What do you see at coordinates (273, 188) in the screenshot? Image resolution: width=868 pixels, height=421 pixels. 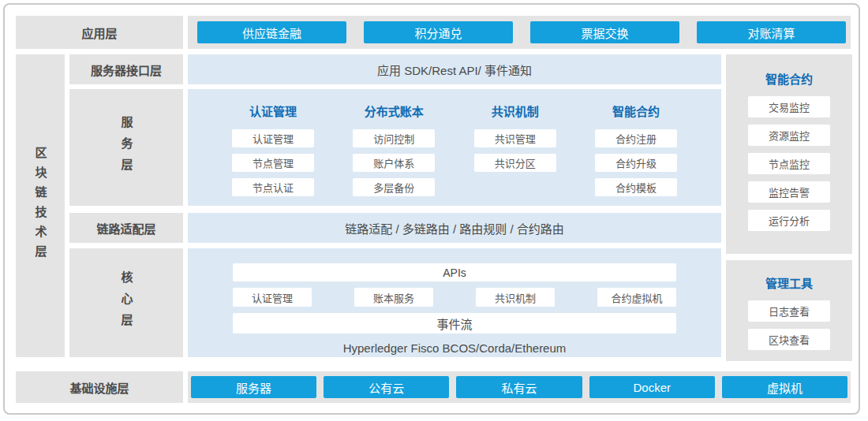 I see `service-item: 节点认证` at bounding box center [273, 188].